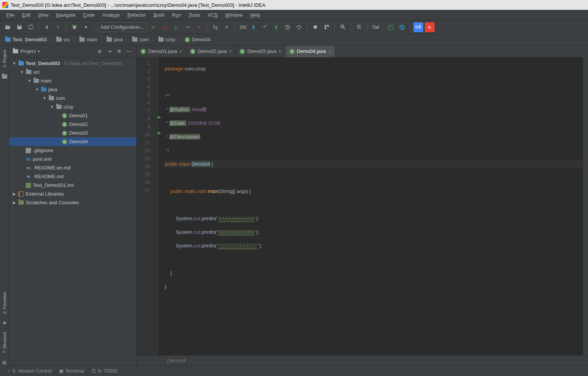 Image resolution: width=588 pixels, height=376 pixels. Describe the element at coordinates (261, 51) in the screenshot. I see `tab-demo03: Demo03.java×` at that location.